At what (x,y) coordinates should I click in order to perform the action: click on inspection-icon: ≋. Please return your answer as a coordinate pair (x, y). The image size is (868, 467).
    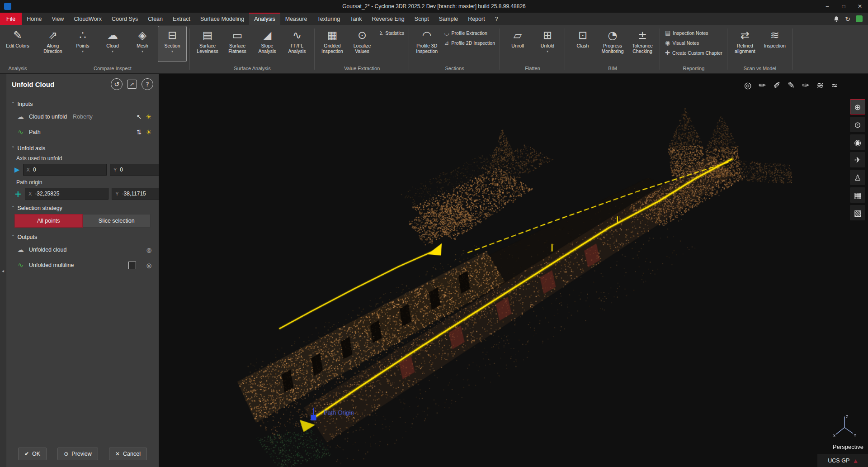
    Looking at the image, I should click on (775, 35).